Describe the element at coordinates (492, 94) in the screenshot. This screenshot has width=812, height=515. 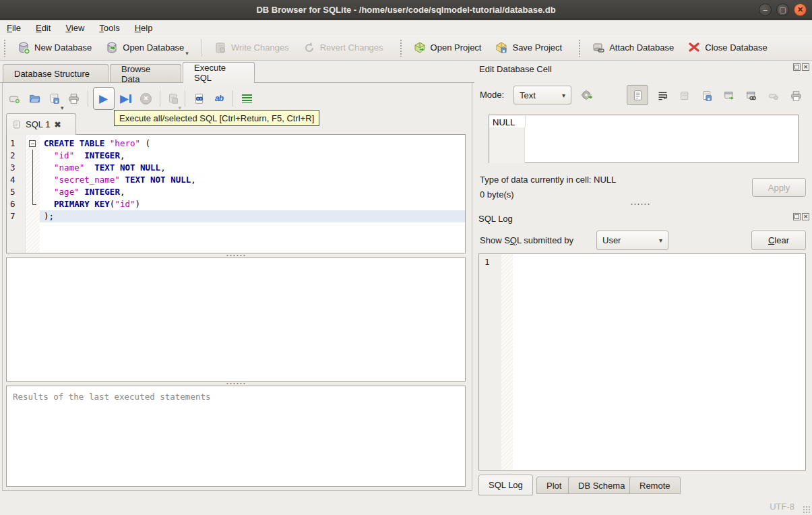
I see `mode-label: Mode:` at that location.